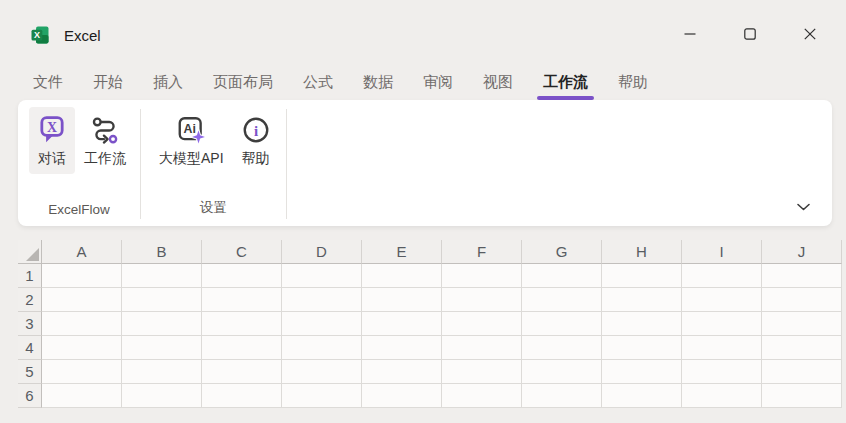 The width and height of the screenshot is (846, 423). What do you see at coordinates (802, 348) in the screenshot?
I see `cell-J4` at bounding box center [802, 348].